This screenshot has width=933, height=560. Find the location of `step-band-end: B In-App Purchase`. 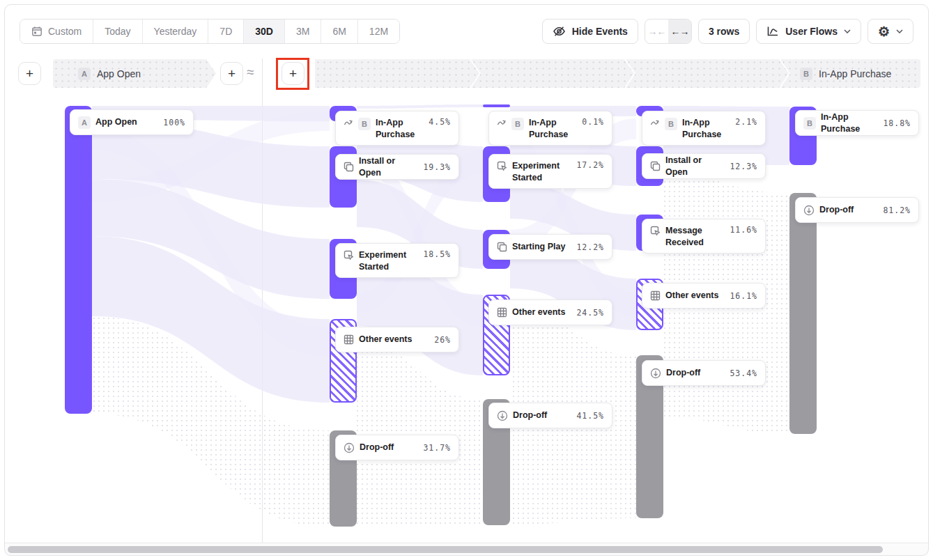

step-band-end: B In-App Purchase is located at coordinates (850, 74).